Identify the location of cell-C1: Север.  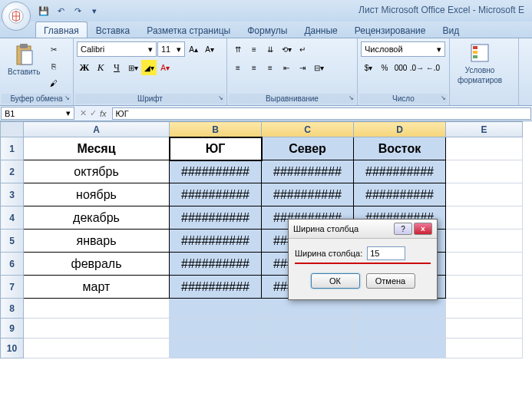
(308, 149).